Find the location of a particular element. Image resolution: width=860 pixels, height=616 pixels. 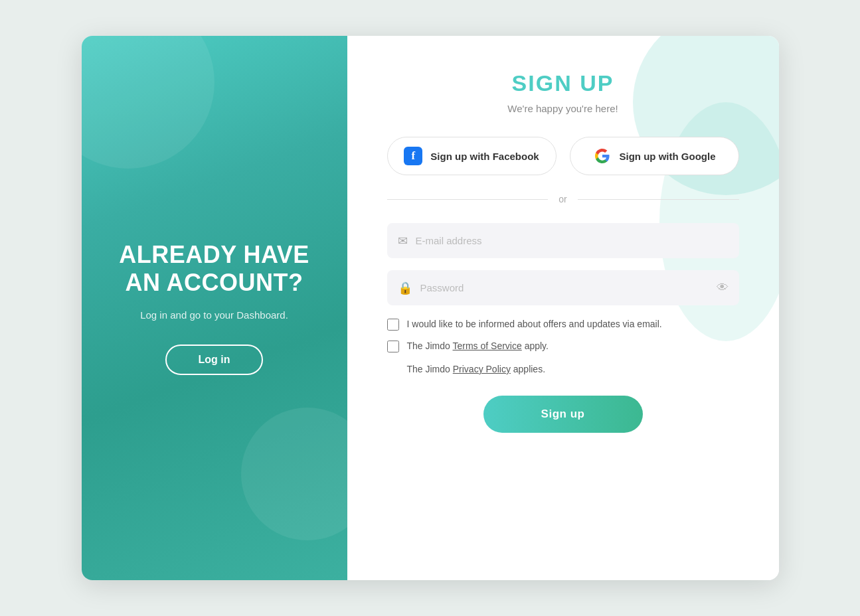

privacy-policy-text: The Jimdo Privacy Policy applies. is located at coordinates (563, 369).